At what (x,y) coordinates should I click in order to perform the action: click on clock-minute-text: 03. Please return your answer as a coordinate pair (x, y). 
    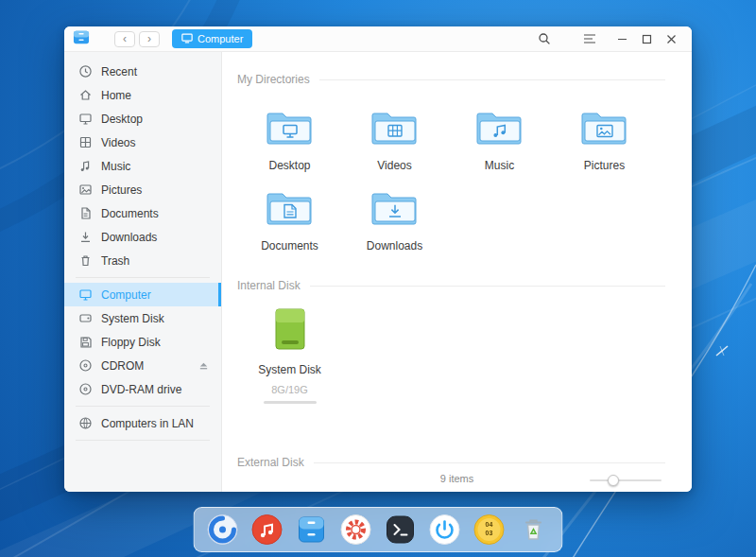
    Looking at the image, I should click on (490, 533).